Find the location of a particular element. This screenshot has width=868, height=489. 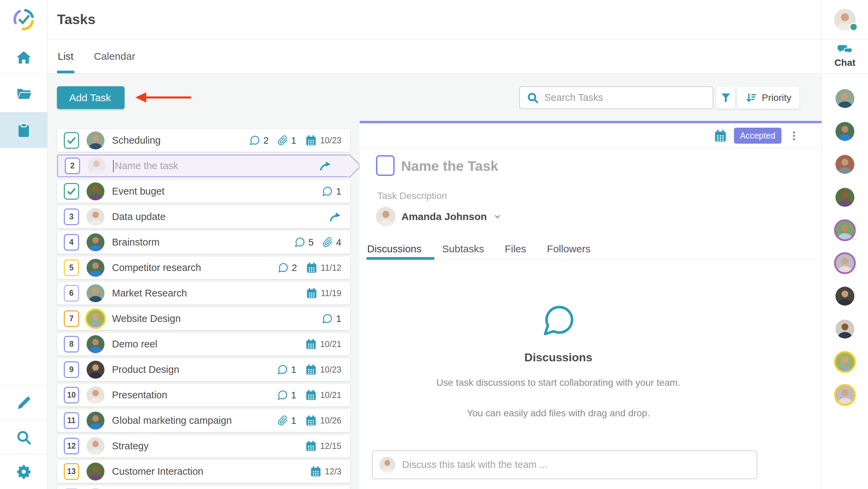

task-name-input: Name the task is located at coordinates (212, 166).